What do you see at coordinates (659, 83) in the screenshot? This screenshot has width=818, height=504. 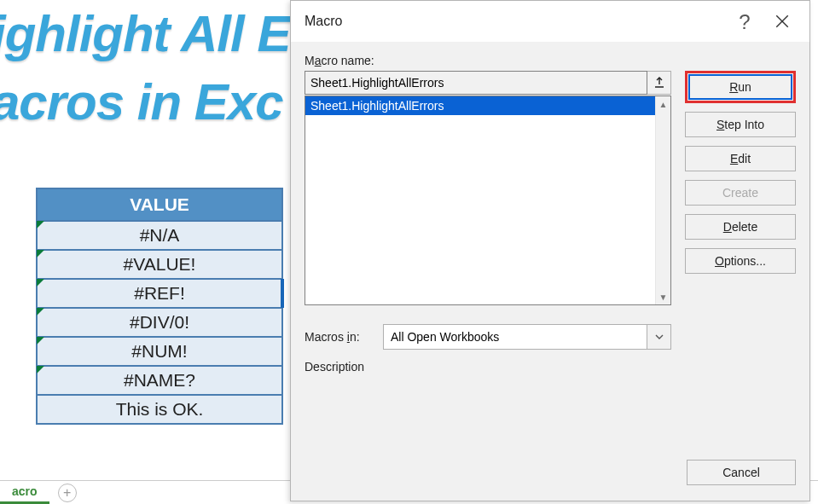 I see `reference-icon` at bounding box center [659, 83].